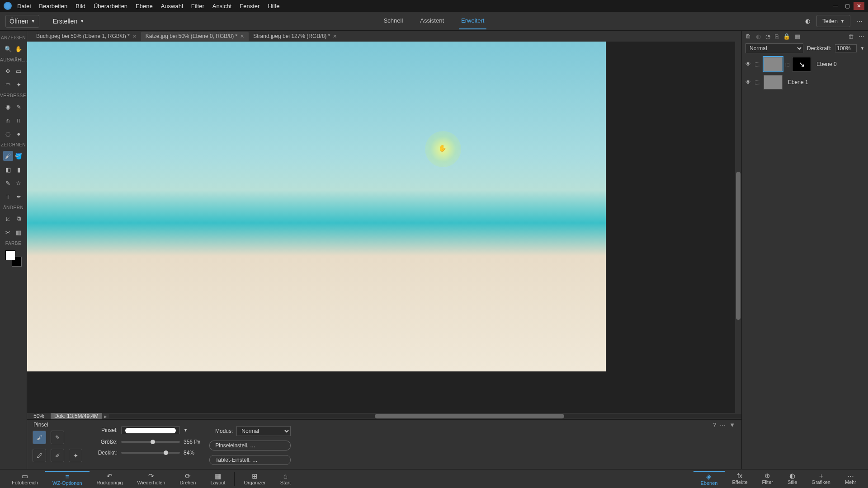  What do you see at coordinates (851, 36) in the screenshot?
I see `trash-icon: 🗑` at bounding box center [851, 36].